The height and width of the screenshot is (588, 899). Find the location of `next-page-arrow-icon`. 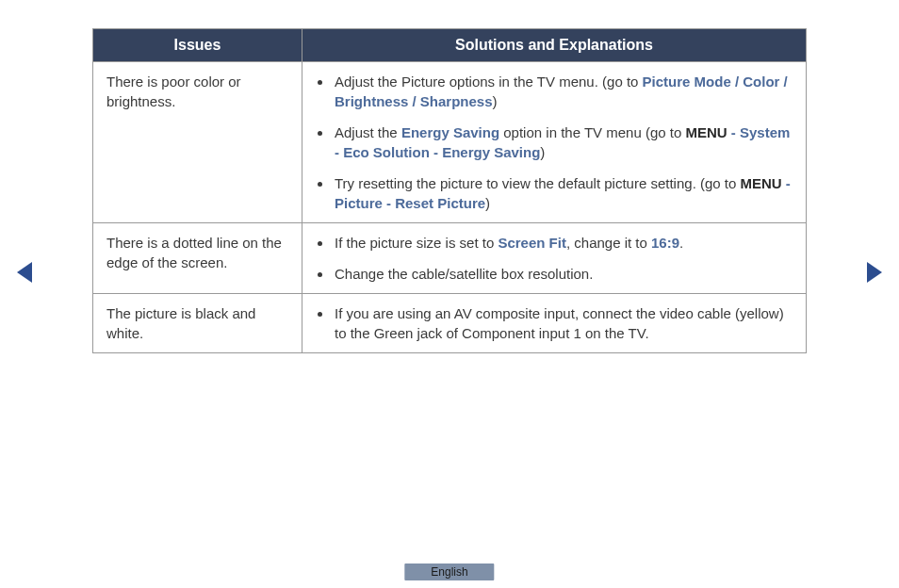

next-page-arrow-icon is located at coordinates (874, 272).